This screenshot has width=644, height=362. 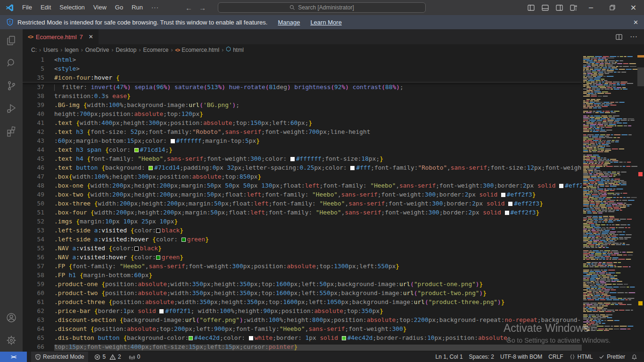 I want to click on code-line-49: 49.box-two {width:200px;height:200px;mar…, so click(x=302, y=194).